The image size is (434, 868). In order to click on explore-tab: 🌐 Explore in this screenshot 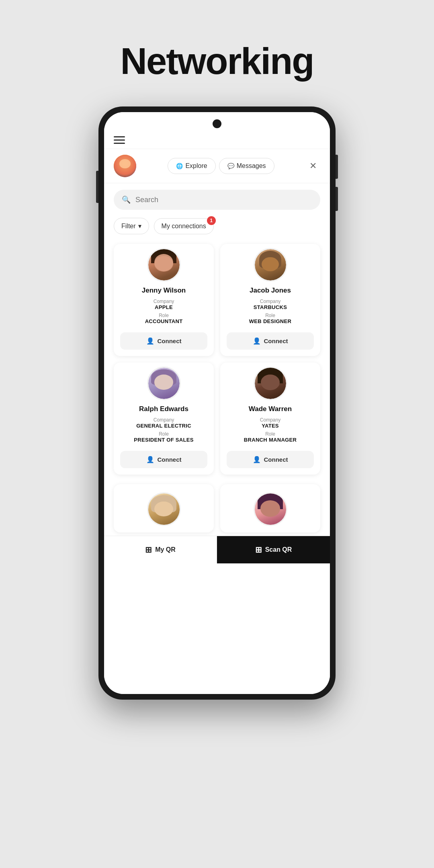, I will do `click(191, 166)`.